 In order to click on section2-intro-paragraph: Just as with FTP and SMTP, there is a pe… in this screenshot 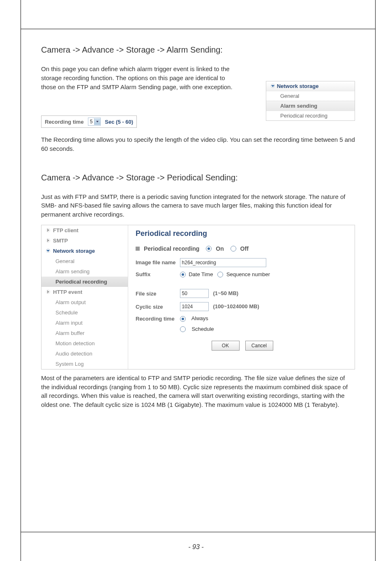, I will do `click(198, 205)`.